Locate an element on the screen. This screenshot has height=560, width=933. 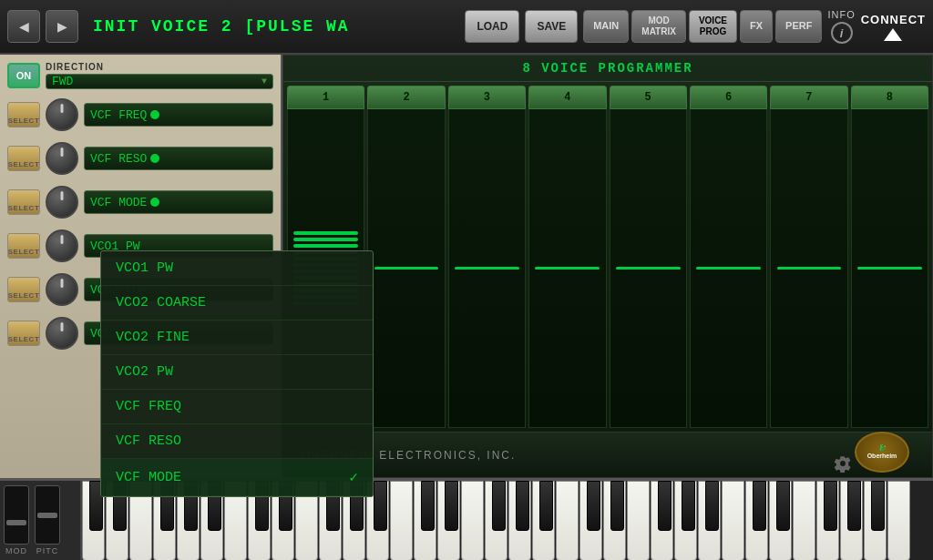
tab-perf: PERF is located at coordinates (798, 26).